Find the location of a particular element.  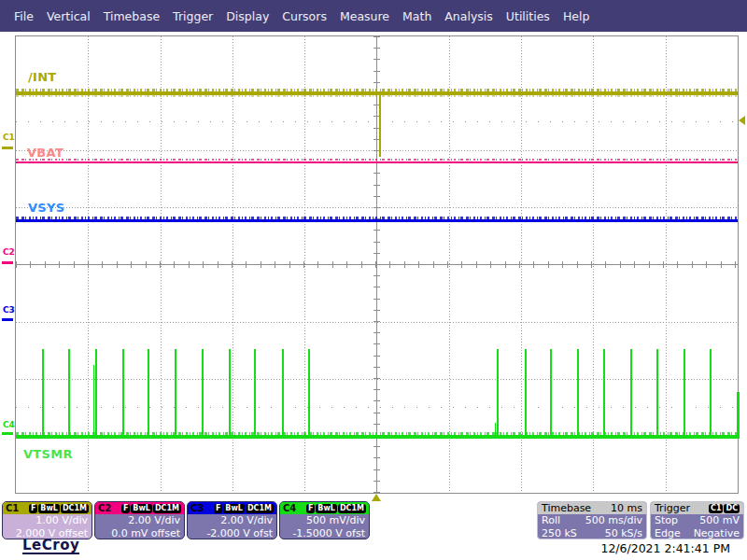

timebase-samples: 250 kS is located at coordinates (559, 534).